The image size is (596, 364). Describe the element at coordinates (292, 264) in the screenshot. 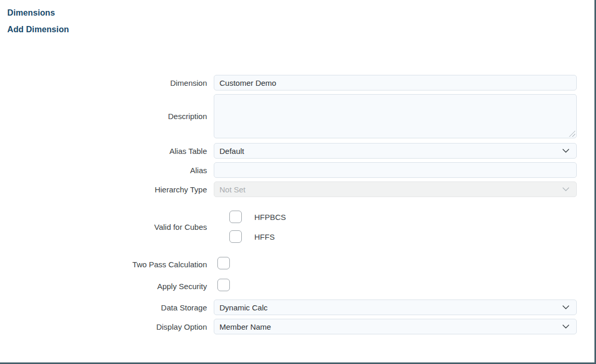

I see `row-two-pass: Two Pass Calculation` at that location.